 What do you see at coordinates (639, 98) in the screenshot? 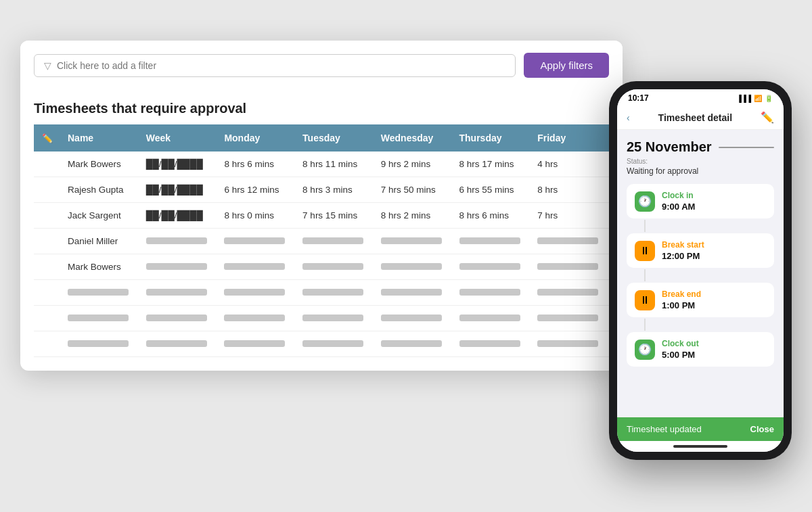
I see `status-time: 10:17` at bounding box center [639, 98].